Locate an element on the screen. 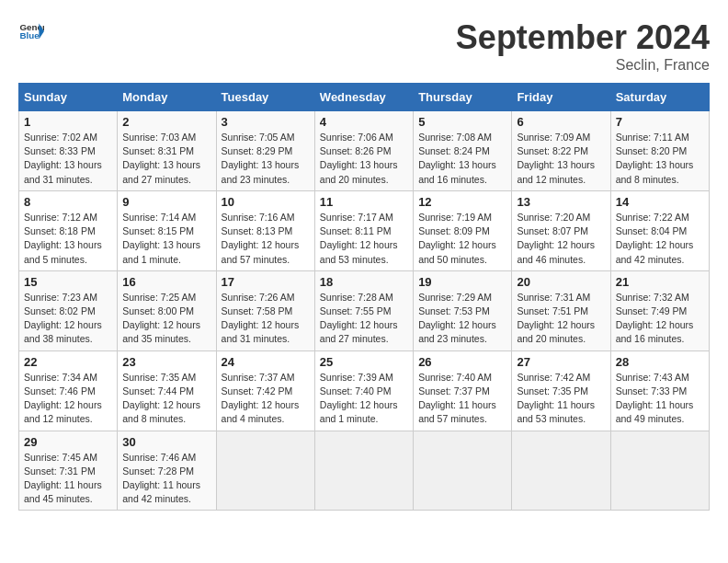 Image resolution: width=728 pixels, height=563 pixels. day-number: 21 is located at coordinates (660, 282).